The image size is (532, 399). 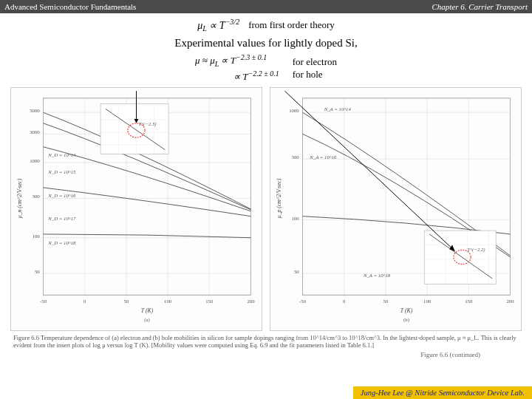 I want to click on first-order-note: from first order theory, so click(x=291, y=25).